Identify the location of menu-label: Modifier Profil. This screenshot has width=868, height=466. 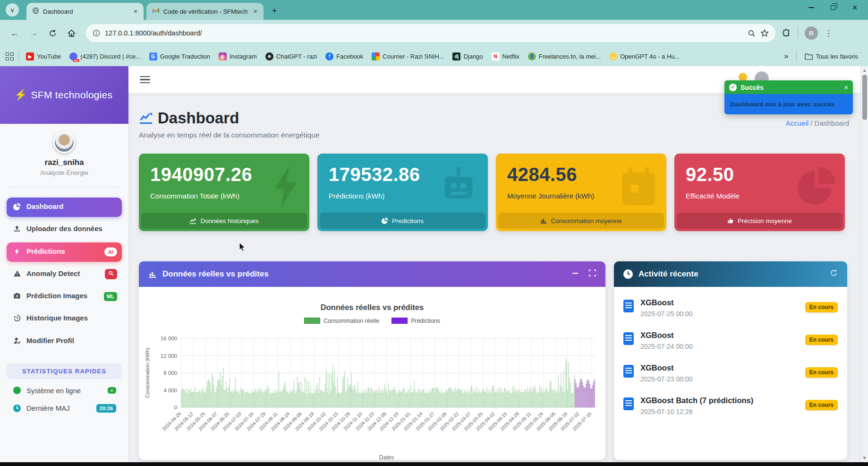
(50, 340).